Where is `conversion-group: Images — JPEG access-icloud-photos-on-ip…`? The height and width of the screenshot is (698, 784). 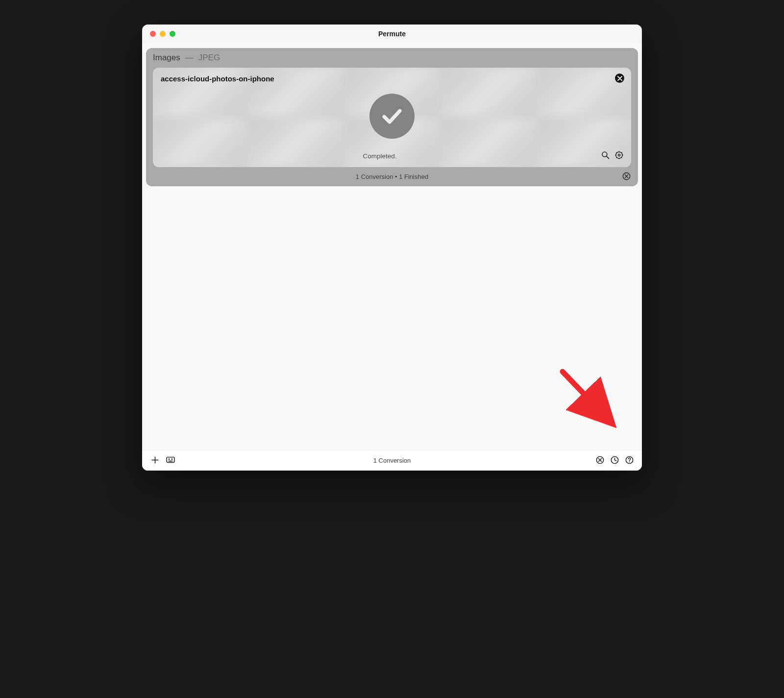 conversion-group: Images — JPEG access-icloud-photos-on-ip… is located at coordinates (392, 117).